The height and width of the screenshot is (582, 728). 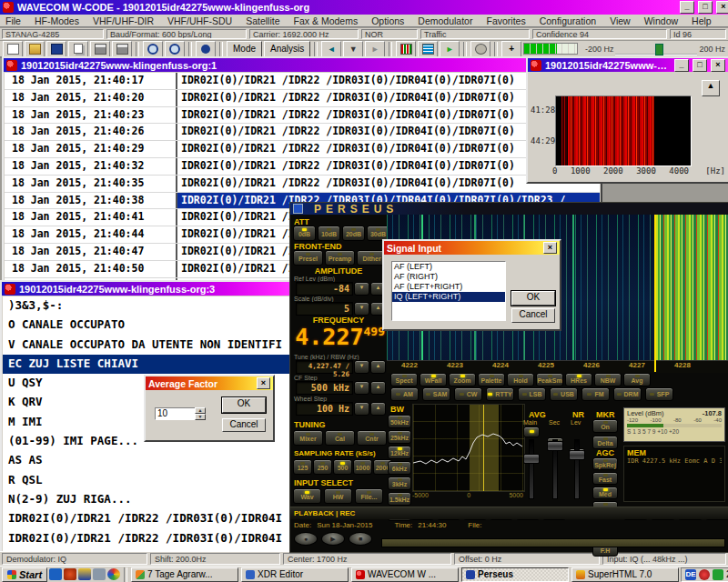 I want to click on perseus-titlebar: PERSEUS, so click(x=510, y=209).